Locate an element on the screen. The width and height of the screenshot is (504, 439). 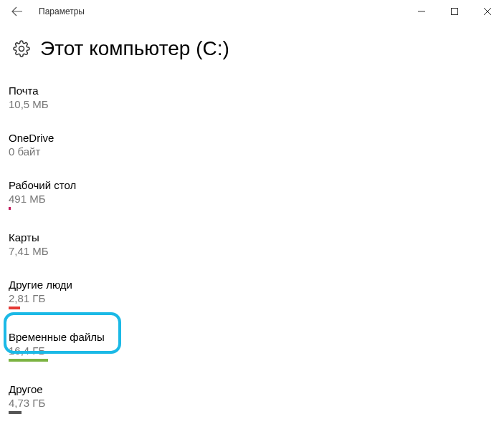
gear-icon is located at coordinates (22, 49).